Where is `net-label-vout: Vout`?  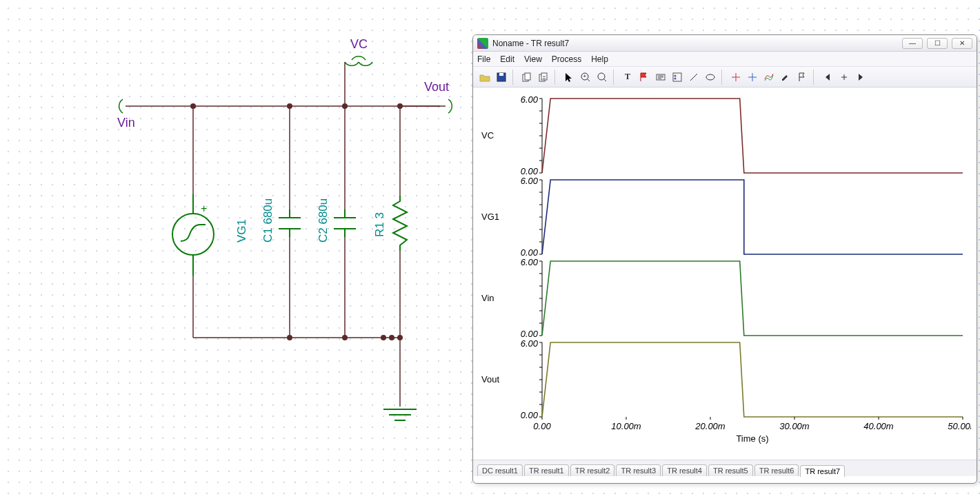
net-label-vout: Vout is located at coordinates (437, 87).